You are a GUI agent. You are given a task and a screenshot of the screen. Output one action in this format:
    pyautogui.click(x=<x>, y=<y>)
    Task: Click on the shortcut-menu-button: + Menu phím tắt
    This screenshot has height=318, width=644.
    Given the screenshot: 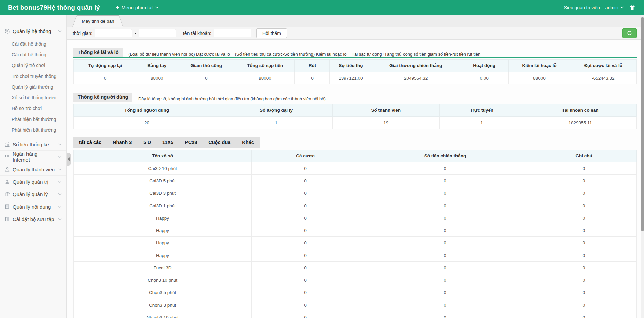 What is the action you would take?
    pyautogui.click(x=138, y=8)
    